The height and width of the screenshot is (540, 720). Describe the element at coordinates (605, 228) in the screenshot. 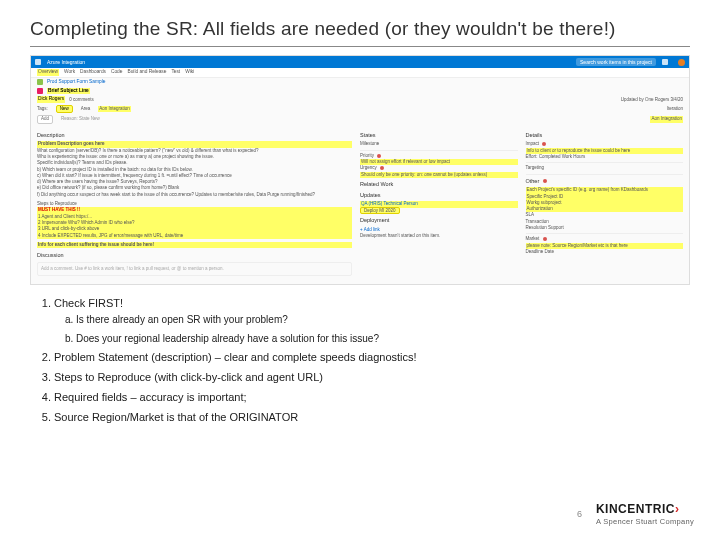

I see `resolution-field: Resolution Support` at that location.